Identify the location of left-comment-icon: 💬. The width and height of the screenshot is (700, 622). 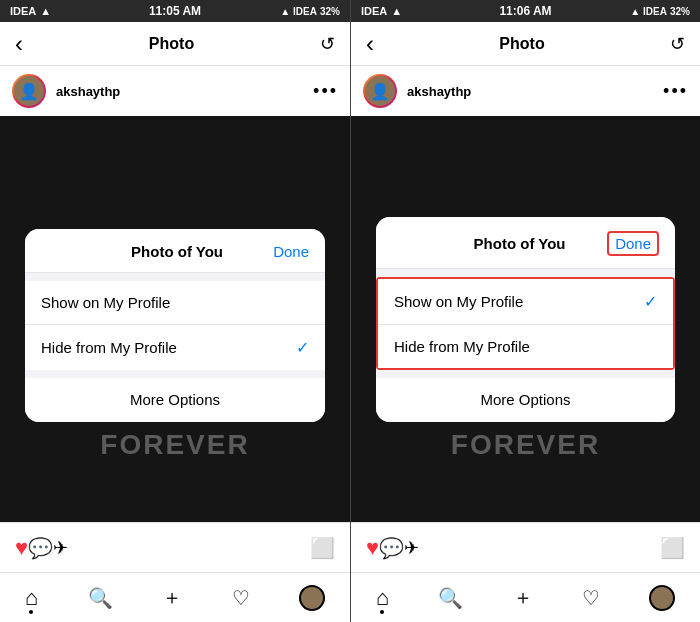
(40, 548).